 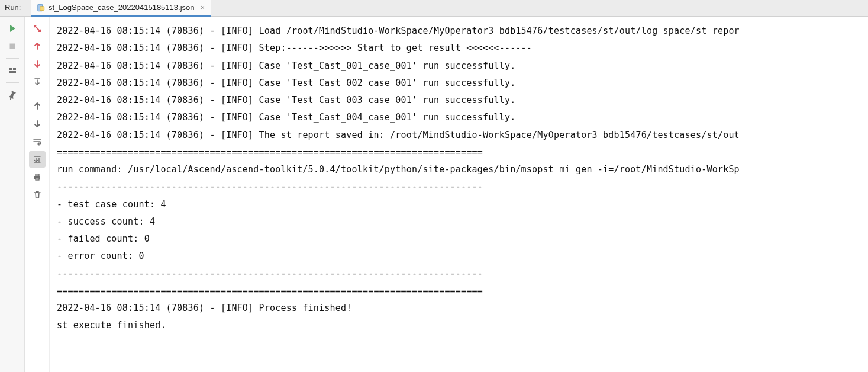 I want to click on arrow-up-icon, so click(x=37, y=46).